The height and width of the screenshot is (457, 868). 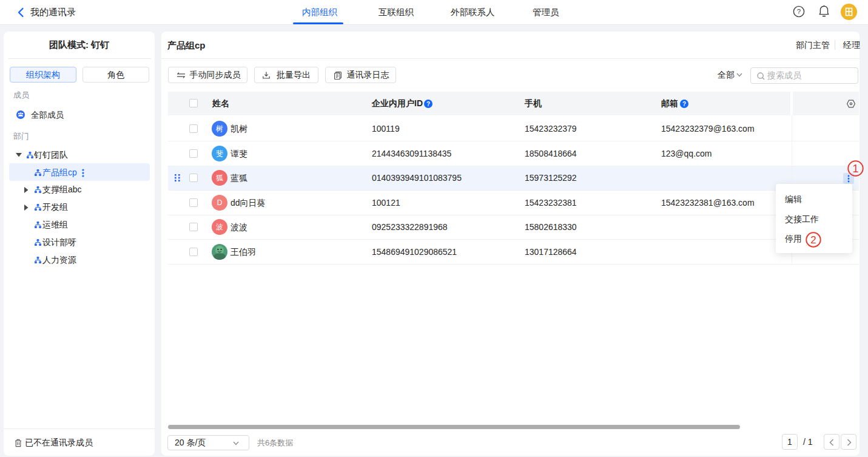 I want to click on svg-text: 2, so click(x=813, y=240).